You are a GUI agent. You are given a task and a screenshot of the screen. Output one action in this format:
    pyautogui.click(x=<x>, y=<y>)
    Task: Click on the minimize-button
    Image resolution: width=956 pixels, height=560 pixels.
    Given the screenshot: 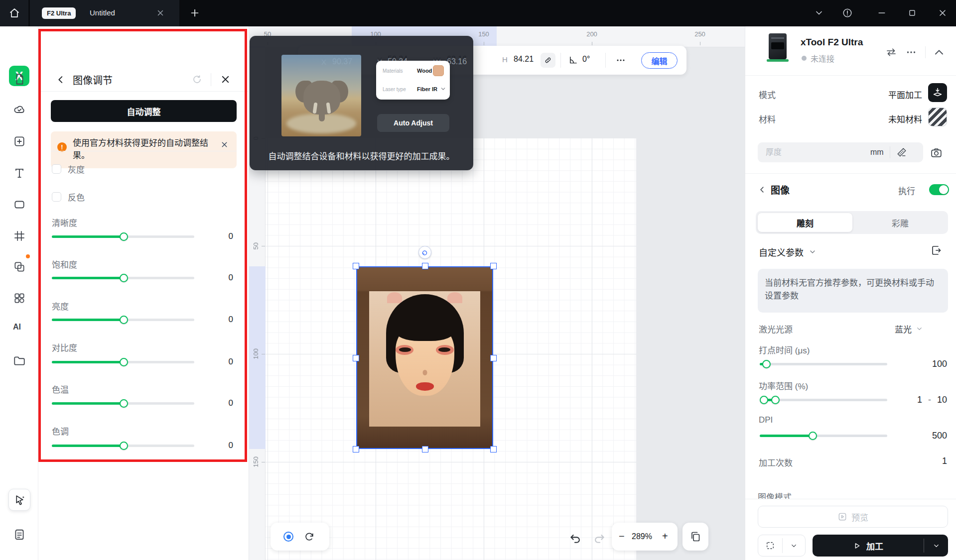 What is the action you would take?
    pyautogui.click(x=882, y=13)
    